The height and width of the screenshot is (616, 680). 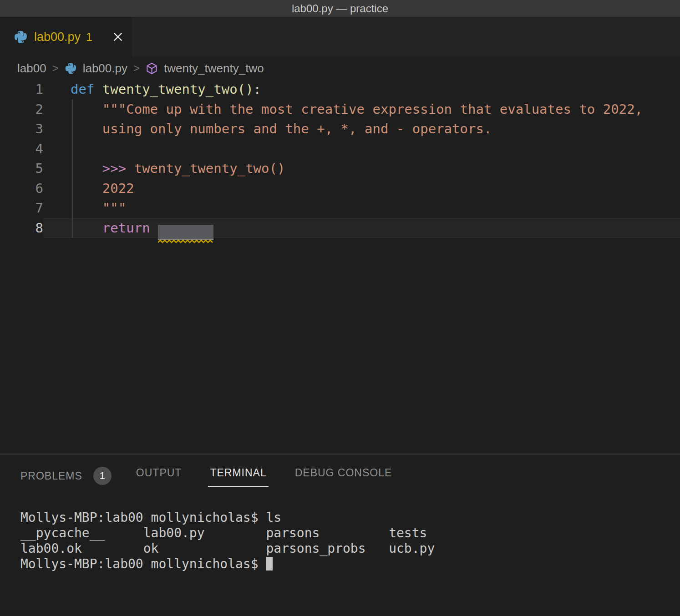 What do you see at coordinates (269, 564) in the screenshot?
I see `terminal-cursor` at bounding box center [269, 564].